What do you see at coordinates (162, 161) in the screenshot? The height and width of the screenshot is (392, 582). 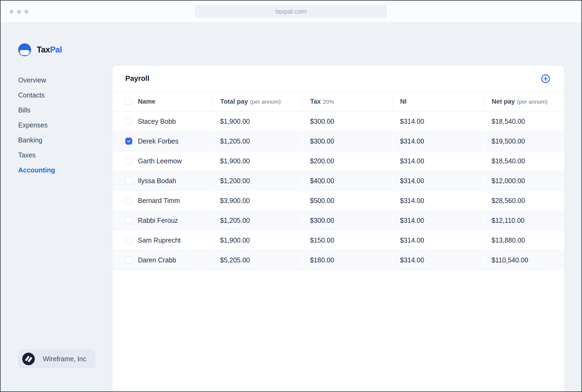 I see `employee-name-cell: Garth Leemow` at bounding box center [162, 161].